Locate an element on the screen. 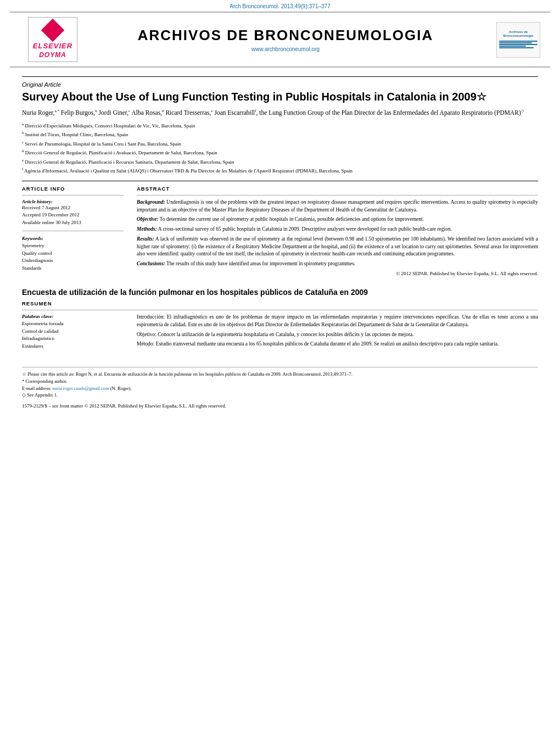 The width and height of the screenshot is (560, 742). journal-thumb-title: Archivos de Bronconeumología is located at coordinates (518, 34).